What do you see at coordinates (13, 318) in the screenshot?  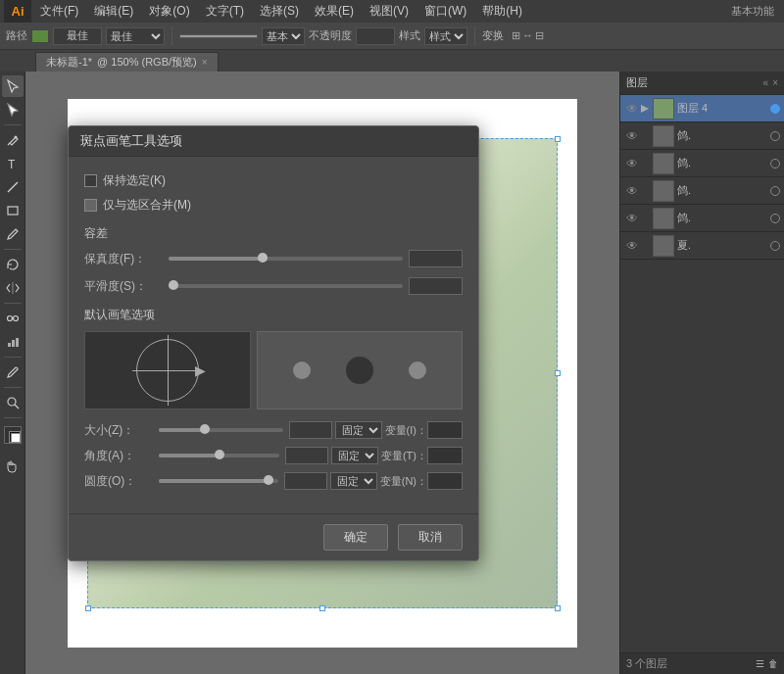 I see `blend-tool` at bounding box center [13, 318].